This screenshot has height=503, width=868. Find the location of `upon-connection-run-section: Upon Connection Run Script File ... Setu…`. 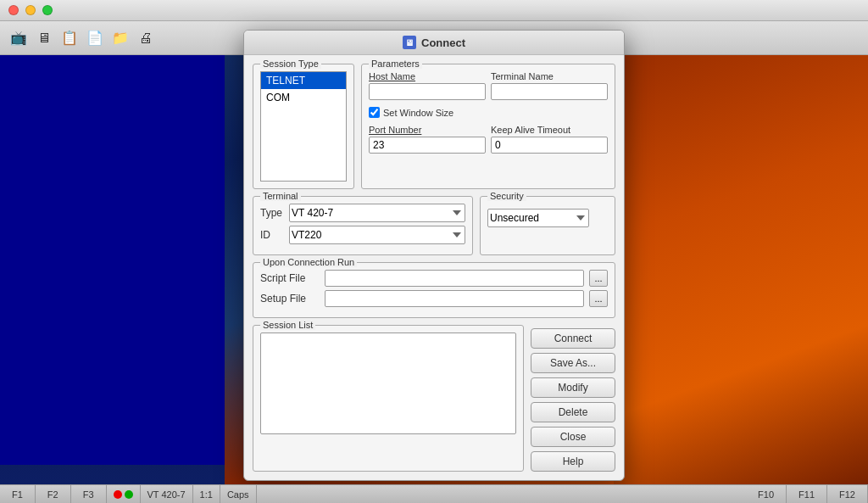

upon-connection-run-section: Upon Connection Run Script File ... Setu… is located at coordinates (434, 290).